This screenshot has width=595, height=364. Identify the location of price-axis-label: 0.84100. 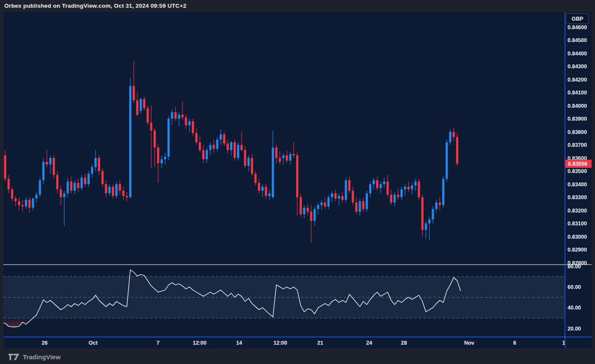
(577, 93).